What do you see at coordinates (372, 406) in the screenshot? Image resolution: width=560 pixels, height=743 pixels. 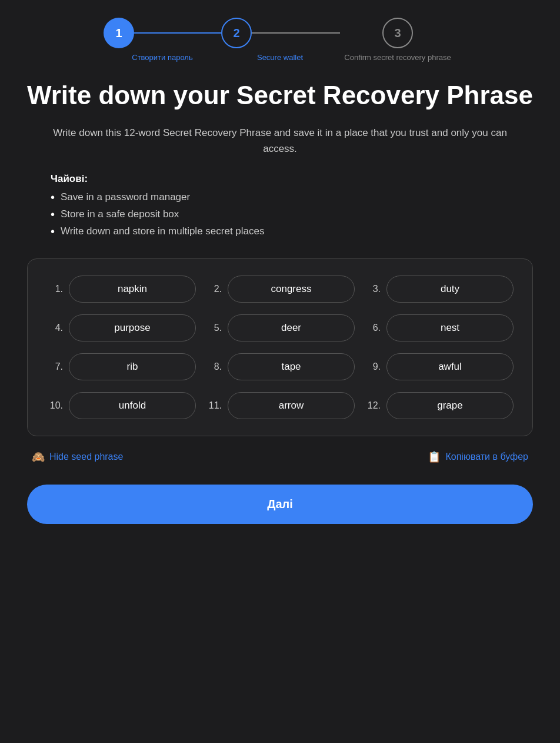 I see `word-number: 12.` at bounding box center [372, 406].